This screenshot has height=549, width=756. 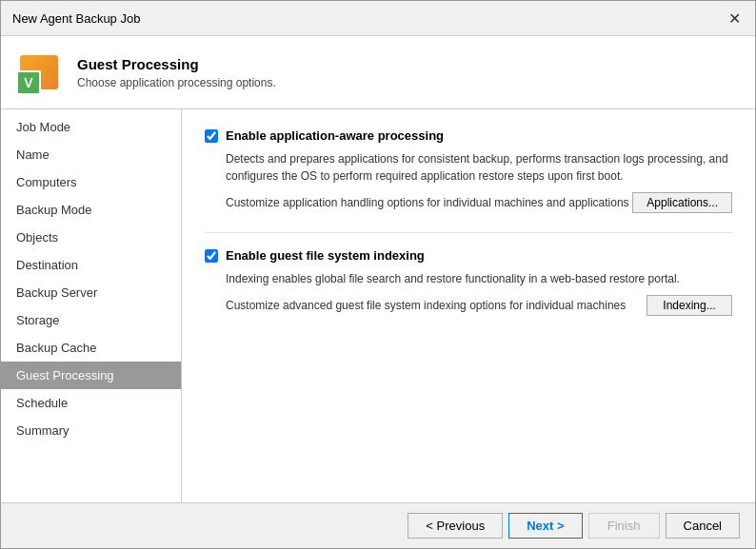 I want to click on applications-button: Applications..., so click(x=682, y=203).